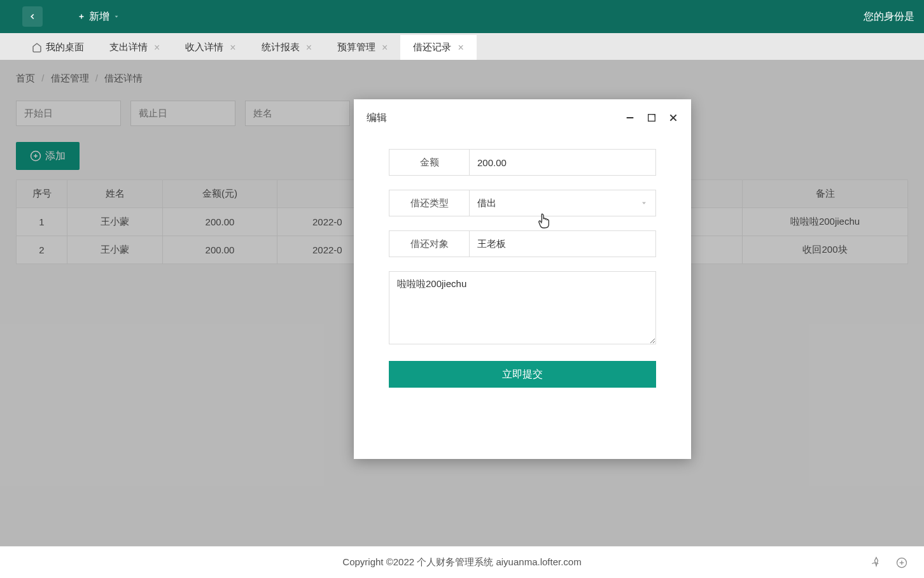 This screenshot has width=924, height=578. What do you see at coordinates (522, 203) in the screenshot?
I see `form-row-type: 借还类型 借出` at bounding box center [522, 203].